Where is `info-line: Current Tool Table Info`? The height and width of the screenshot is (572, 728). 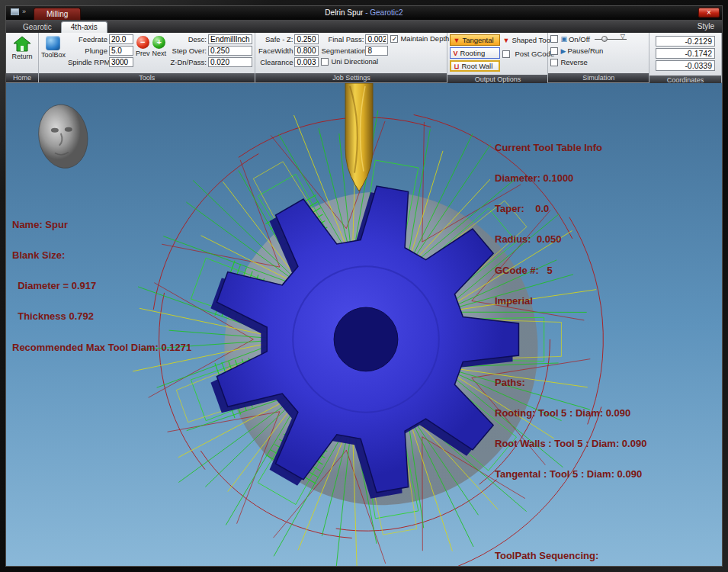
info-line: Current Tool Table Info is located at coordinates (570, 148).